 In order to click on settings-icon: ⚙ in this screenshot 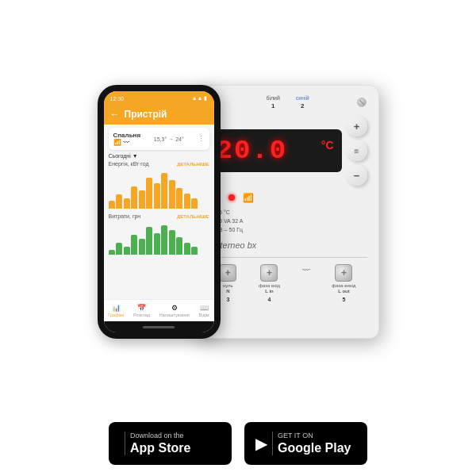, I will do `click(175, 308)`.